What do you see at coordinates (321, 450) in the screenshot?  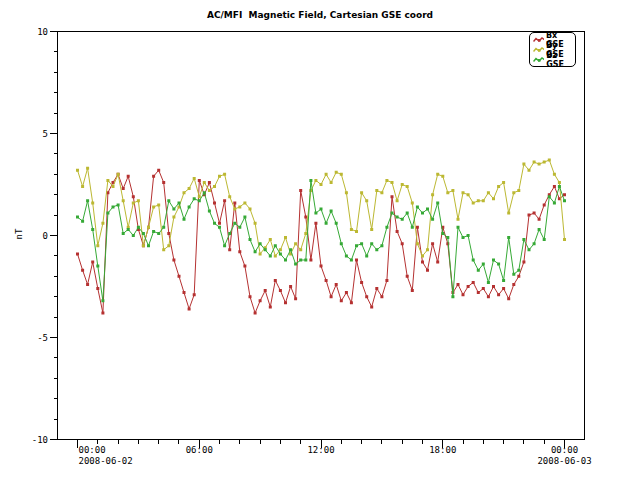 I see `x-tick-label: 12:00` at bounding box center [321, 450].